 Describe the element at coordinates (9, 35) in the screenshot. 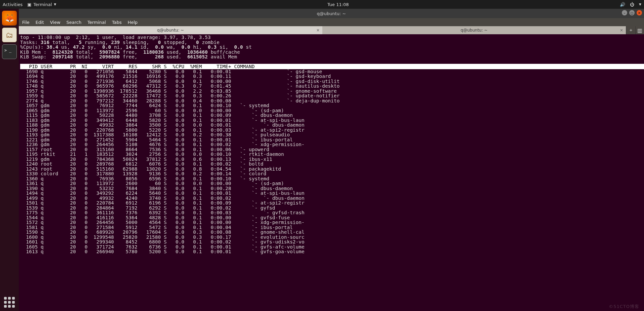

I see `dock-files: 🗂` at that location.